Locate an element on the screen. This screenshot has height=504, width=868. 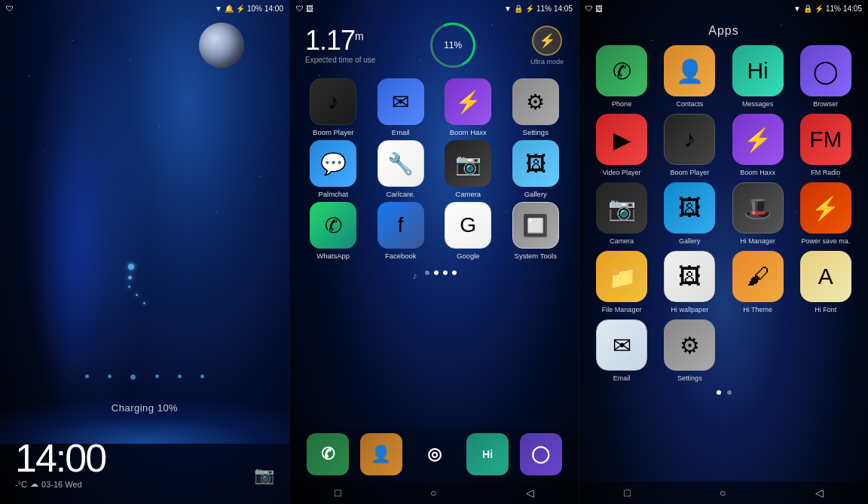
app-item-whatsapp: ✆WhatsApp is located at coordinates (333, 231).